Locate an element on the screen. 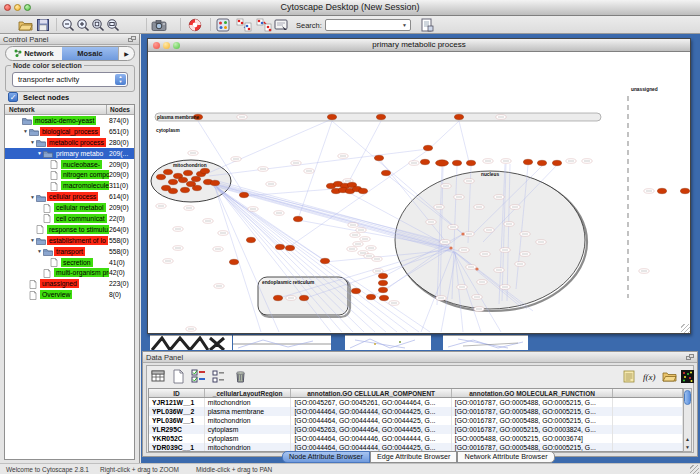 Image resolution: width=700 pixels, height=474 pixels. cell-mf: [GO:0016787, GO:0005215, GO:0003824, G..… is located at coordinates (532, 430).